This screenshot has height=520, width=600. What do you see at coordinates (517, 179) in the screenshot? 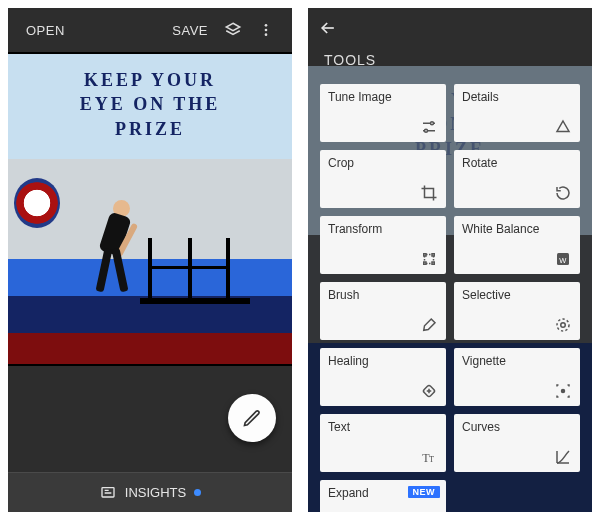
I see `tool-rotate: Rotate` at bounding box center [517, 179].